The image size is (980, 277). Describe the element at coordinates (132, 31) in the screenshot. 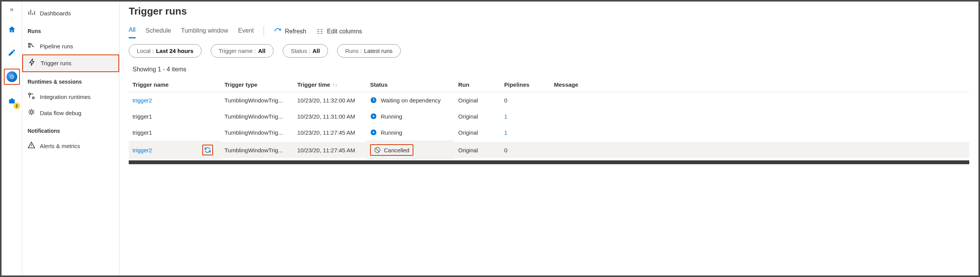

I see `tab-all: All` at that location.